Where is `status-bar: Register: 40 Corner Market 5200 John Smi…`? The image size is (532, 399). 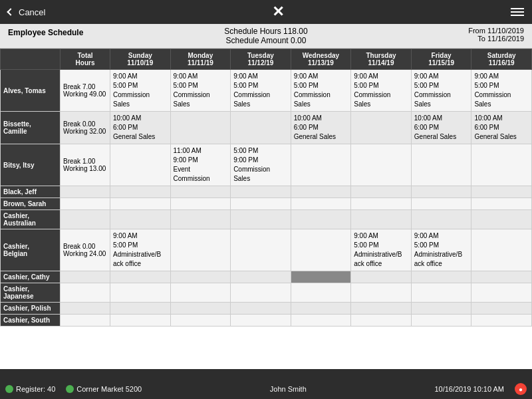
status-bar: Register: 40 Corner Market 5200 John Smi… is located at coordinates (266, 389).